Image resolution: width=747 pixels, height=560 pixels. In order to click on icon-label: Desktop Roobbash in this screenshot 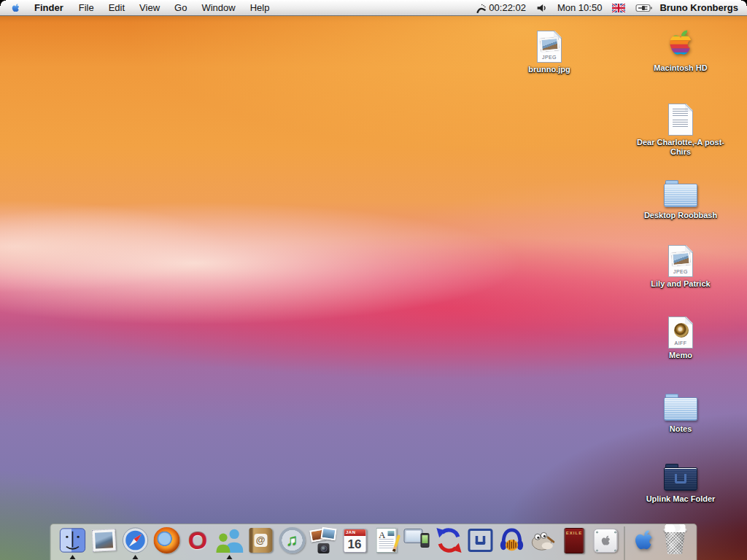, I will do `click(681, 216)`.